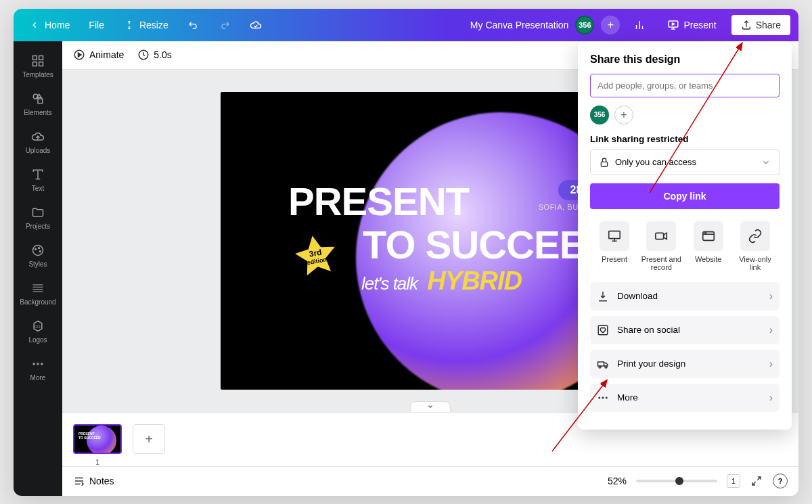  What do you see at coordinates (162, 55) in the screenshot?
I see `duration-label: 5.0s` at bounding box center [162, 55].